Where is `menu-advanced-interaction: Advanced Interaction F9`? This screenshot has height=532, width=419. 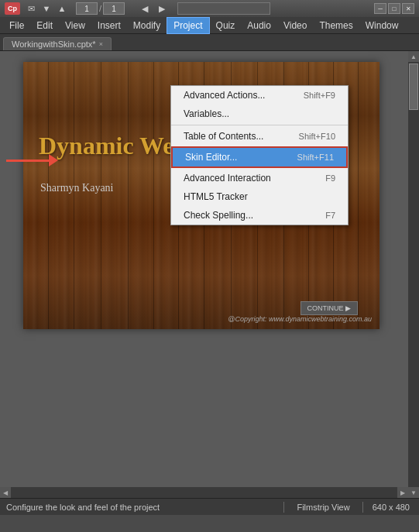
menu-advanced-interaction: Advanced Interaction F9 is located at coordinates (259, 178).